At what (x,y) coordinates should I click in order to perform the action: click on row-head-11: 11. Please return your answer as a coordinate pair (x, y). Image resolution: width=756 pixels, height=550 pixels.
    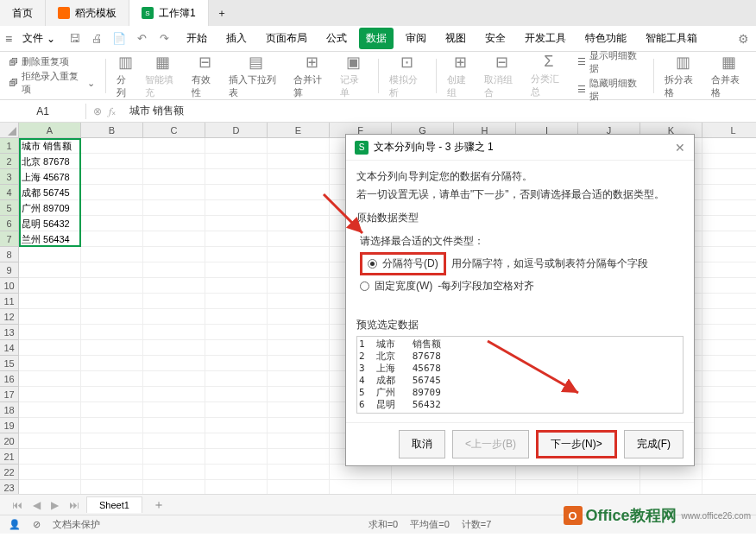
    Looking at the image, I should click on (9, 301).